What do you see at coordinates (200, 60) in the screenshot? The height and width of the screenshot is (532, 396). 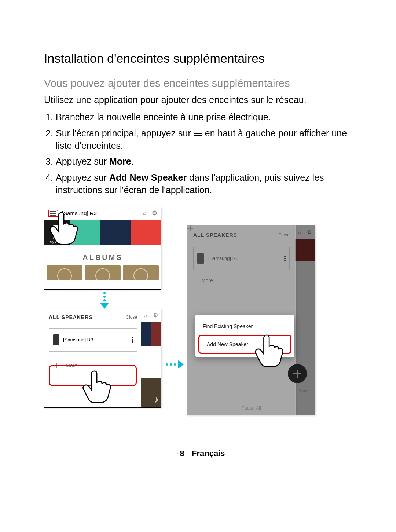 I see `section-title: Installation d'enceintes supplémentaires` at bounding box center [200, 60].